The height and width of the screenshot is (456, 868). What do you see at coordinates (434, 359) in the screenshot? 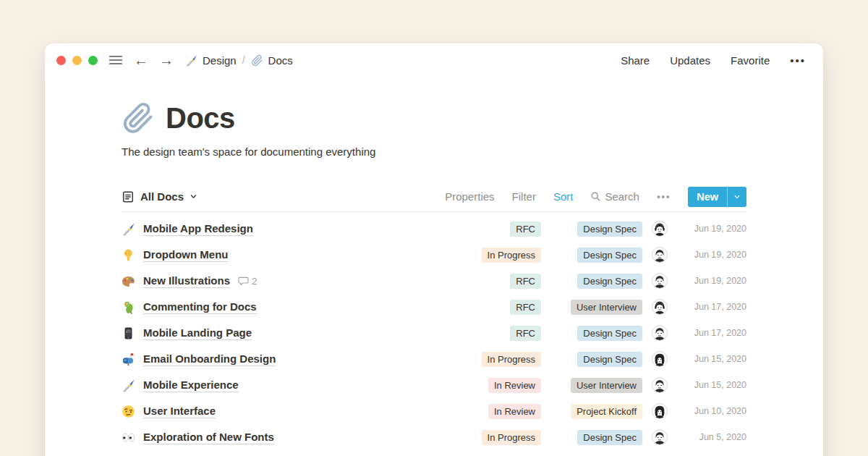
I see `table-row: Email Onboarding Design In Progress Desi…` at bounding box center [434, 359].